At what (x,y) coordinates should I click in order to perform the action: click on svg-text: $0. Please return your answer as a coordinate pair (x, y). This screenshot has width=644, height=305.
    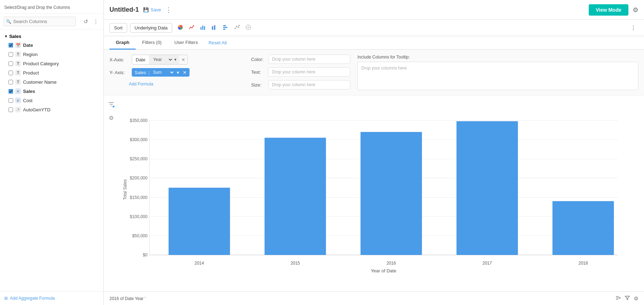
    Looking at the image, I should click on (145, 255).